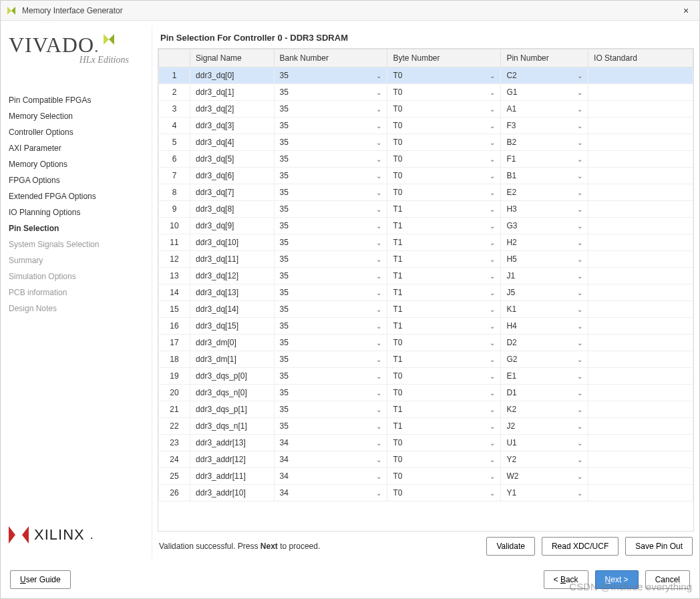 The height and width of the screenshot is (599, 700). Describe the element at coordinates (444, 59) in the screenshot. I see `column-header: Byte Number` at that location.